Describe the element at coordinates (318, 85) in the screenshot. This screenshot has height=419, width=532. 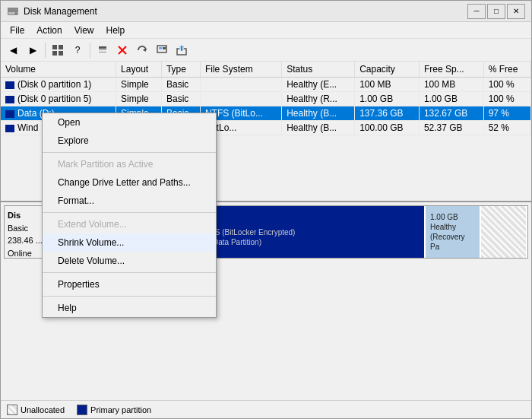
I see `table-cell: Healthy (E...` at that location.